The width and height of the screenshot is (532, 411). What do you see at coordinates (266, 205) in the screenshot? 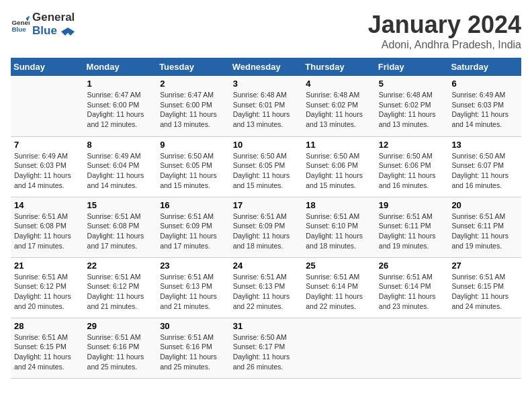
I see `day-number: 17` at bounding box center [266, 205].